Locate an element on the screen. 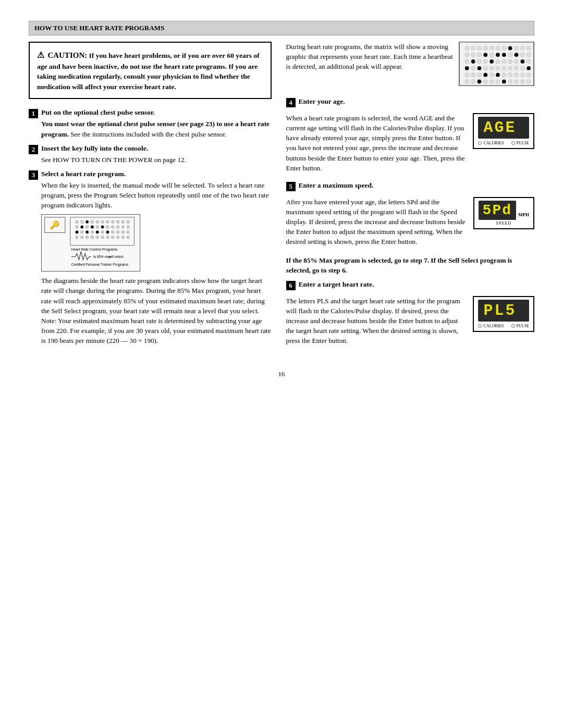 This screenshot has width=563, height=728. step-3-content: Select a heart rate program. When the ke… is located at coordinates (156, 260).